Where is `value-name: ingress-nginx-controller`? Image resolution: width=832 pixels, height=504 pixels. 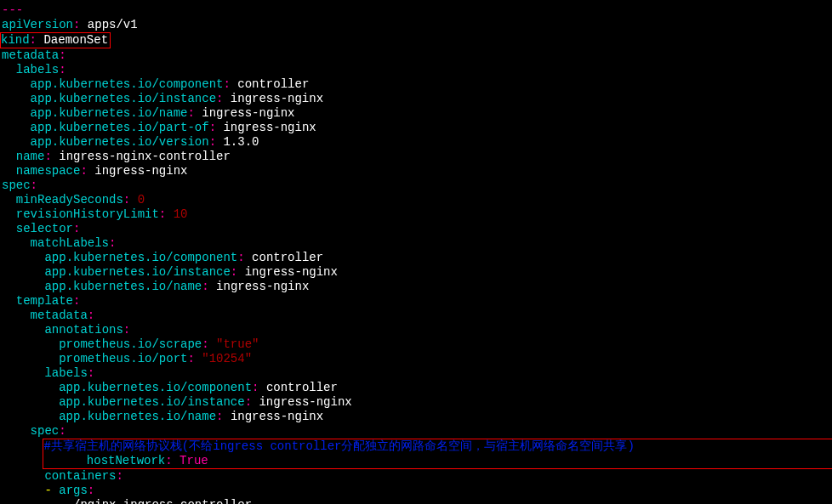 value-name: ingress-nginx-controller is located at coordinates (145, 156).